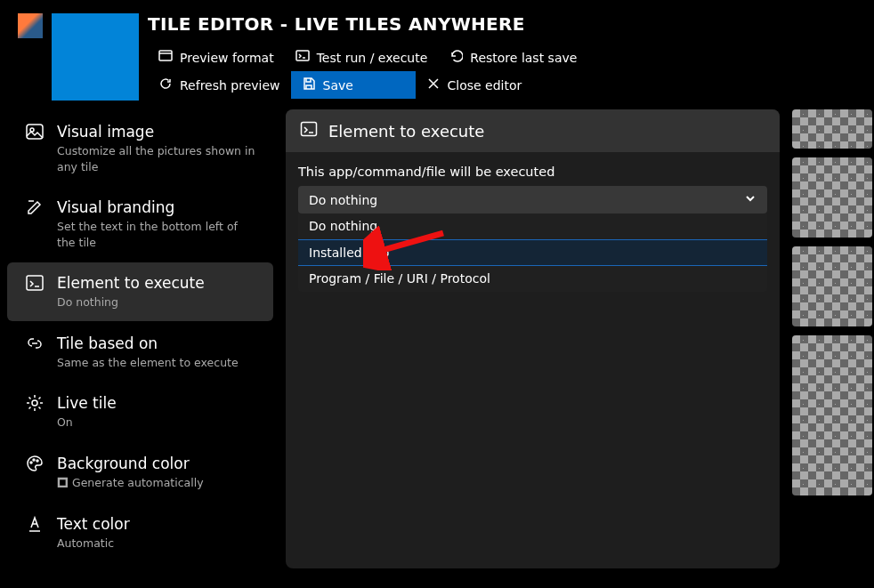 This screenshot has width=874, height=588. Describe the element at coordinates (406, 132) in the screenshot. I see `panel-title: Element to execute` at that location.